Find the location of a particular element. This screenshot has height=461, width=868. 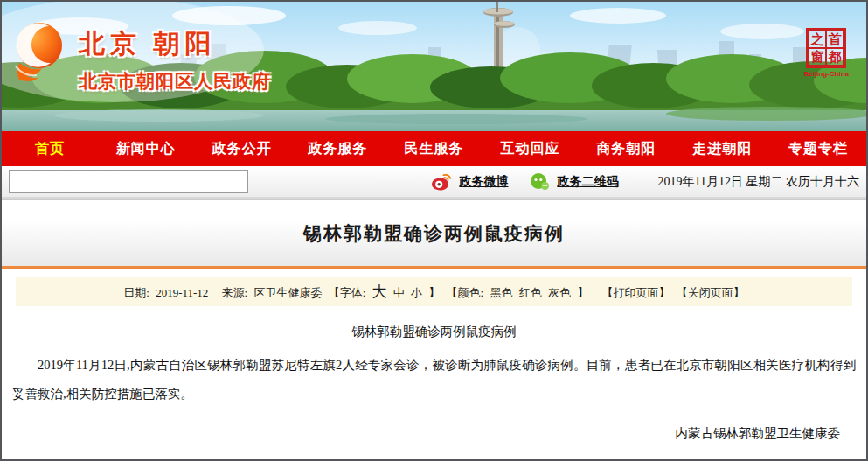

print-page-button: 【打印页面】 is located at coordinates (635, 292).